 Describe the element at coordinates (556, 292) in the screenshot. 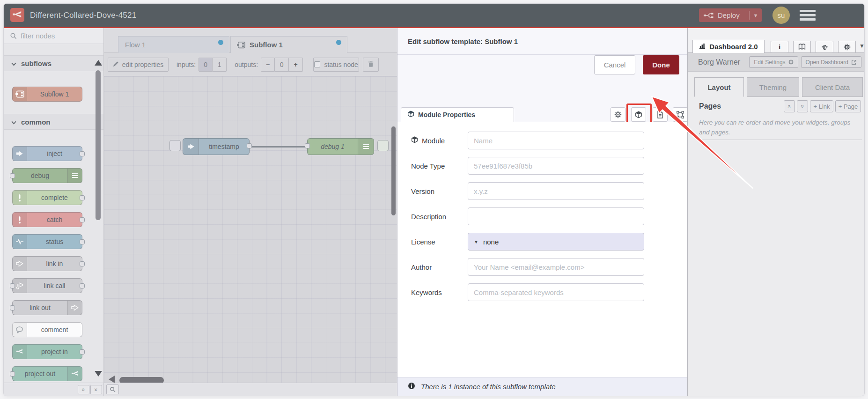

I see `keywords-field` at that location.